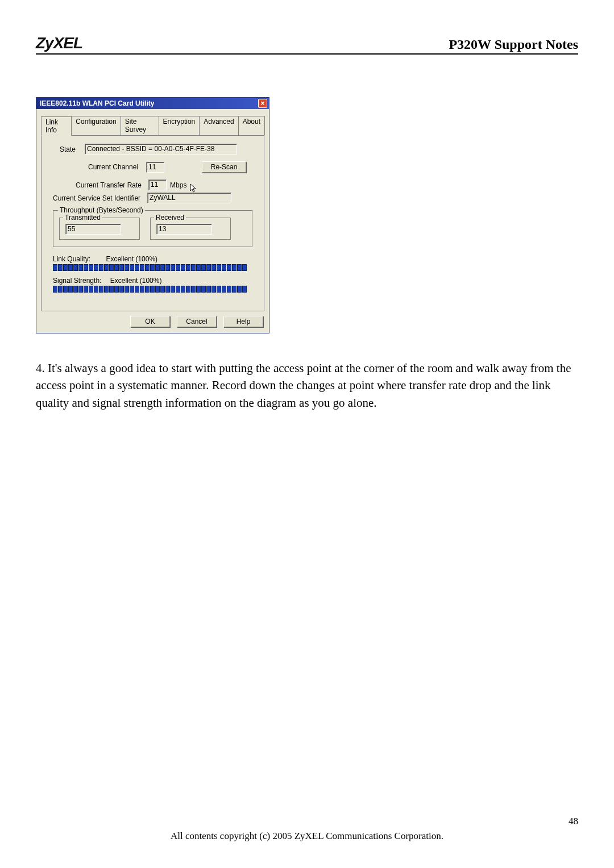 The height and width of the screenshot is (868, 614). What do you see at coordinates (96, 126) in the screenshot?
I see `tab-configuration: Configuration` at bounding box center [96, 126].